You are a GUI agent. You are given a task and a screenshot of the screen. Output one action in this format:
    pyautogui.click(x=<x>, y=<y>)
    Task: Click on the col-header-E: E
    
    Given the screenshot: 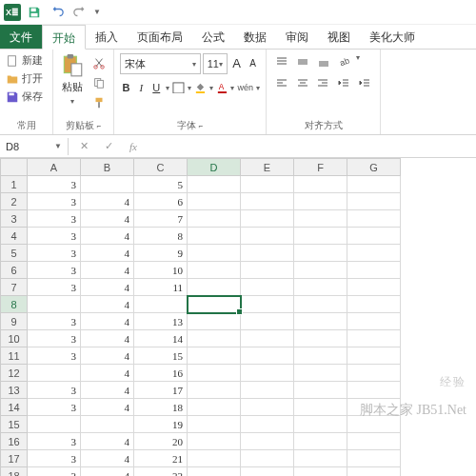 What is the action you would take?
    pyautogui.click(x=268, y=168)
    